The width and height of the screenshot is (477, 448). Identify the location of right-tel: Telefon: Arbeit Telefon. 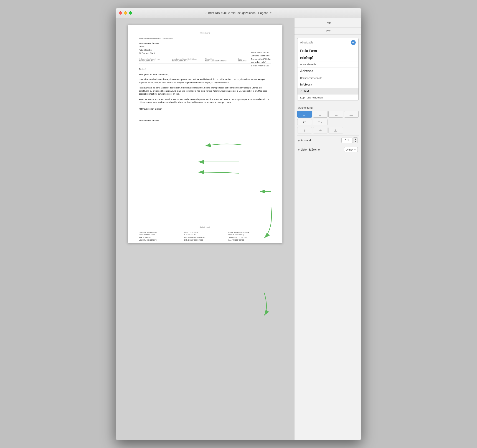
(261, 59).